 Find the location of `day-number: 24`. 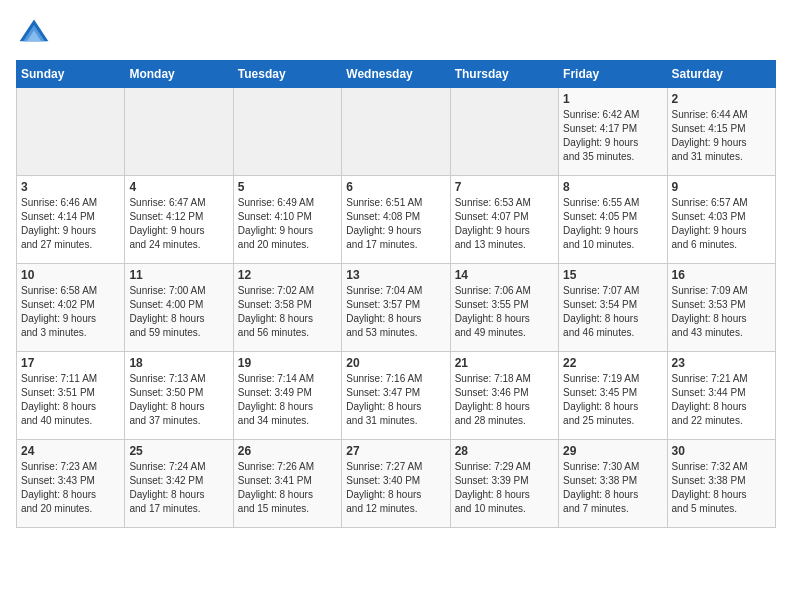

day-number: 24 is located at coordinates (70, 451).